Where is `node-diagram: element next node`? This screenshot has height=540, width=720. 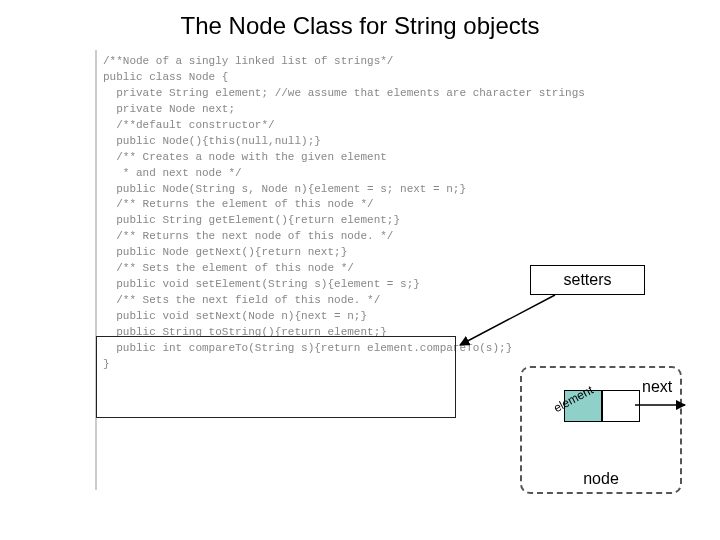
node-diagram: element next node is located at coordinates (601, 430).